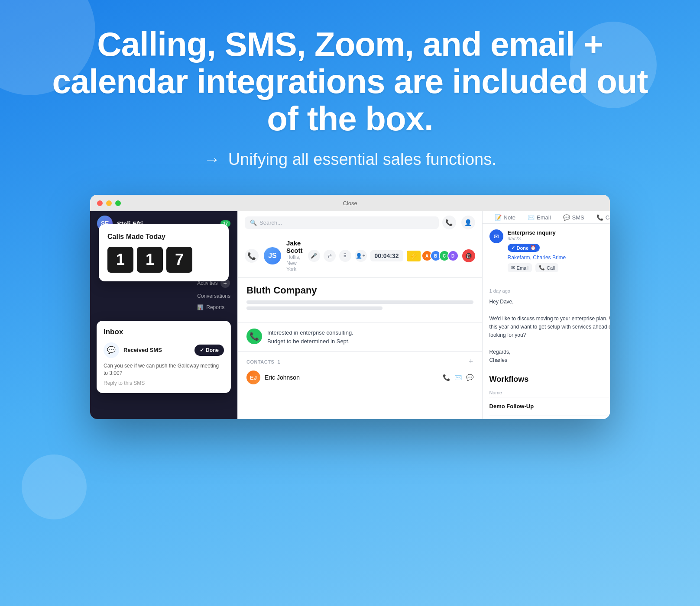 The height and width of the screenshot is (606, 700). What do you see at coordinates (360, 337) in the screenshot?
I see `lead-bubble: 📞 Interested in enterprise consulting. B…` at bounding box center [360, 337].